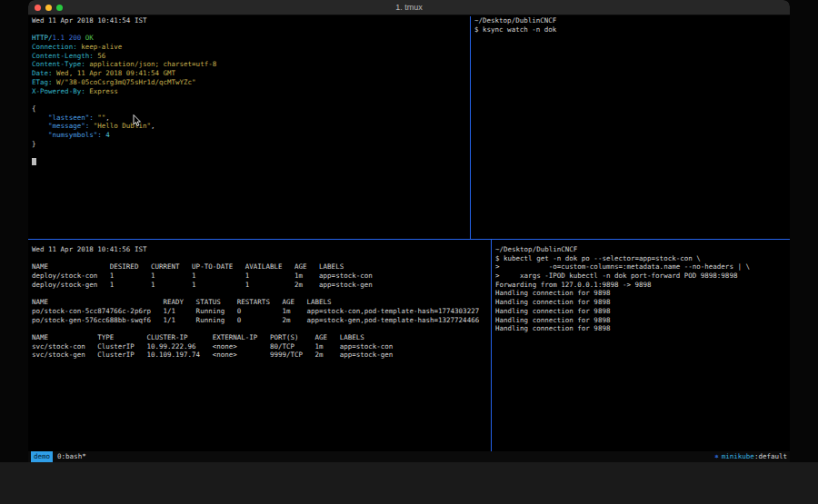  Describe the element at coordinates (471, 127) in the screenshot. I see `pane-border-vertical-top` at that location.